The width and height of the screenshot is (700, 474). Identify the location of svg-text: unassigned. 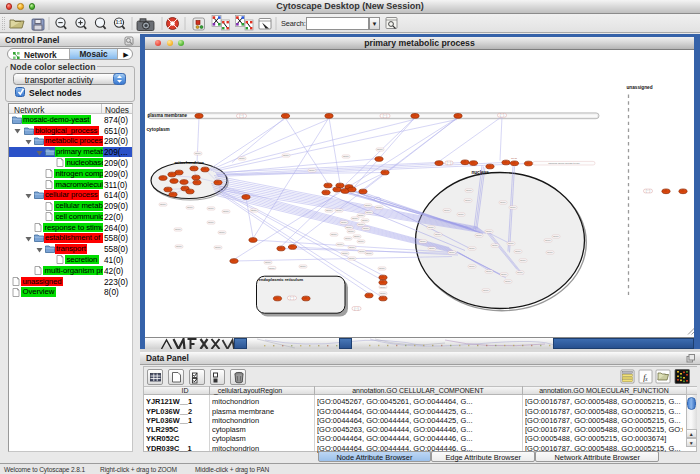
(640, 86).